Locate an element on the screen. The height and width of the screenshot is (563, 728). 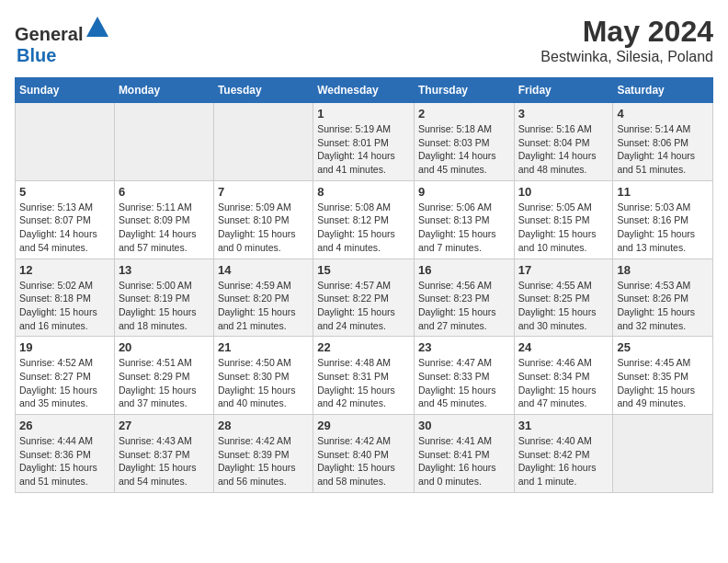
calendar-cell: 23Sunrise: 4:47 AMSunset: 8:33 PMDayligh… is located at coordinates (463, 375).